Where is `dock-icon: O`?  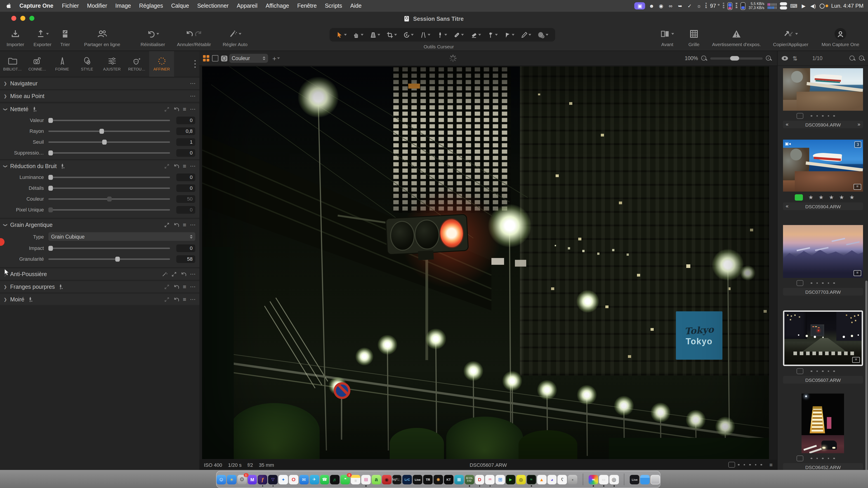
dock-icon: O is located at coordinates (293, 480).